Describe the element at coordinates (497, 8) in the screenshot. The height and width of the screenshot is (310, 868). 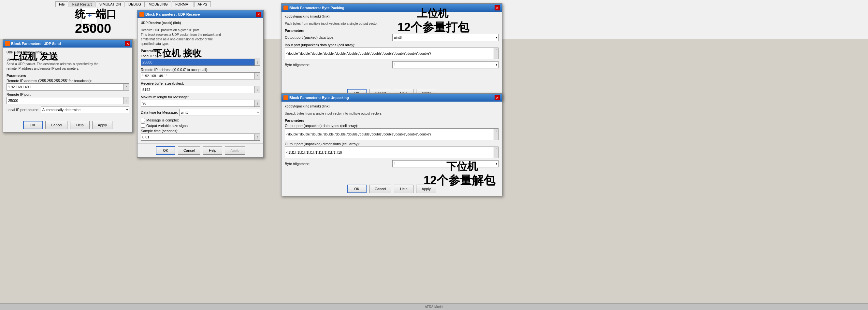
I see `byte-packing-close: ✕` at that location.